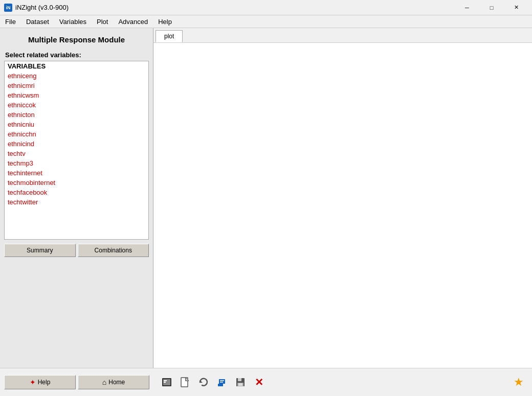  I want to click on module-title: Multiple Response Module, so click(77, 39).